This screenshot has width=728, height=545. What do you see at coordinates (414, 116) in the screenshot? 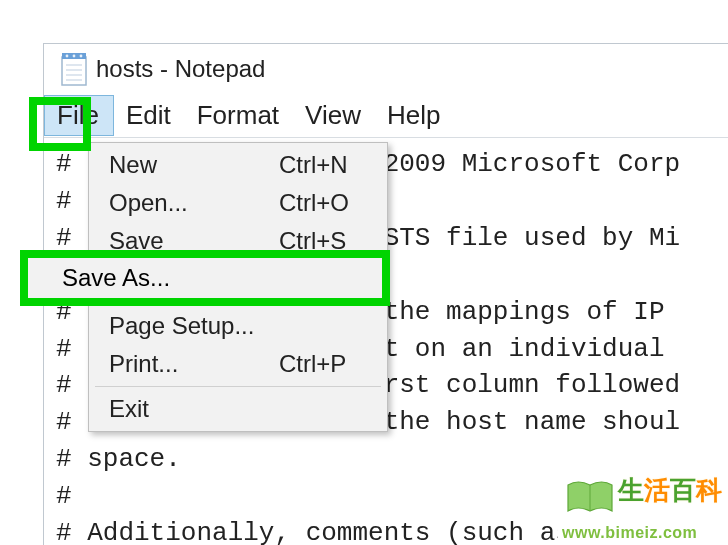
I see `menu-help: Help` at bounding box center [414, 116].